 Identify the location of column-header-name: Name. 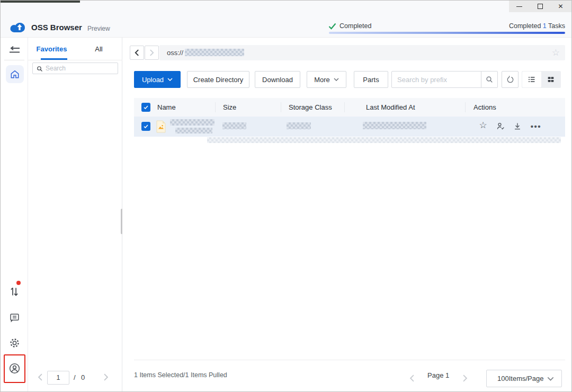
(166, 107).